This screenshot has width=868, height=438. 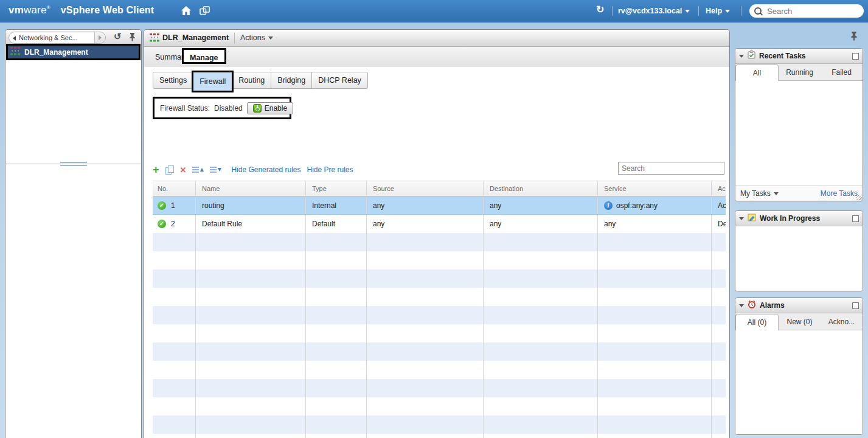 I want to click on work-in-progress-header: Work In Progress, so click(x=799, y=219).